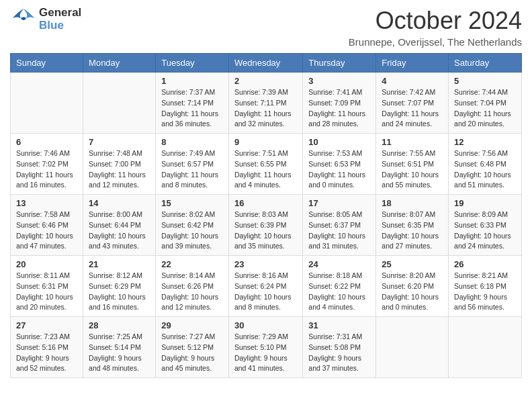 This screenshot has height=411, width=532. What do you see at coordinates (337, 169) in the screenshot?
I see `day-info: Sunrise: 7:53 AMSunset: 6:53 PMDaylight:…` at bounding box center [337, 169].